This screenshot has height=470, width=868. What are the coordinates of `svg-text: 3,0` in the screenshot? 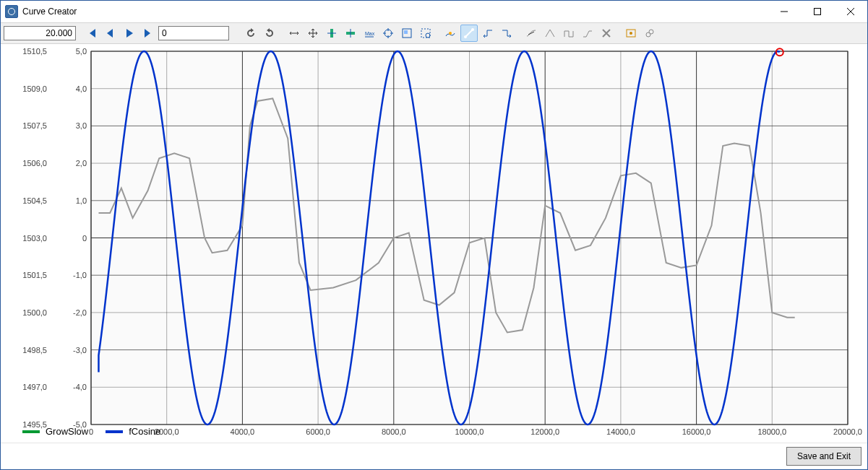 It's located at (81, 126).